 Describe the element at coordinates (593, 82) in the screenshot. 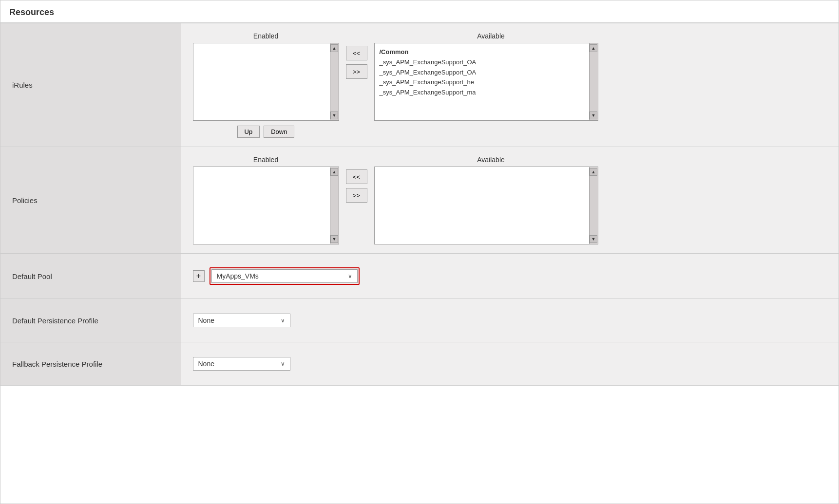

I see `irules-available-scrollbar: ▲ ▼` at that location.